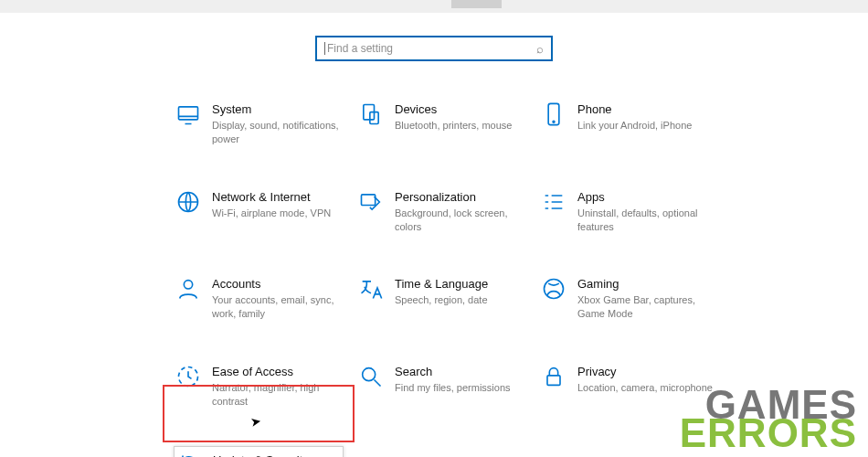  What do you see at coordinates (477, 4) in the screenshot?
I see `top-banner-button` at bounding box center [477, 4].